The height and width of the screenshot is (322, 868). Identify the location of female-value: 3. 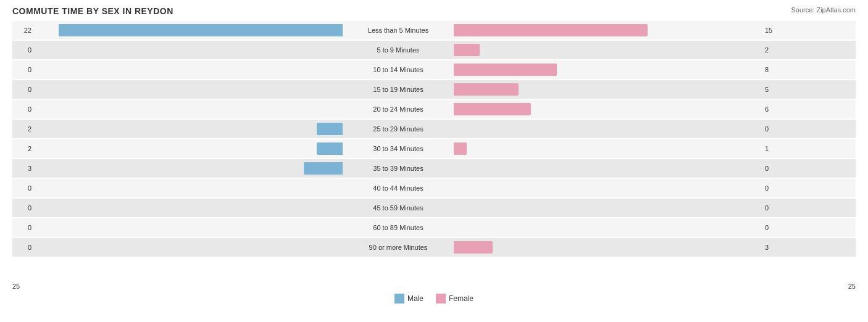
(773, 247).